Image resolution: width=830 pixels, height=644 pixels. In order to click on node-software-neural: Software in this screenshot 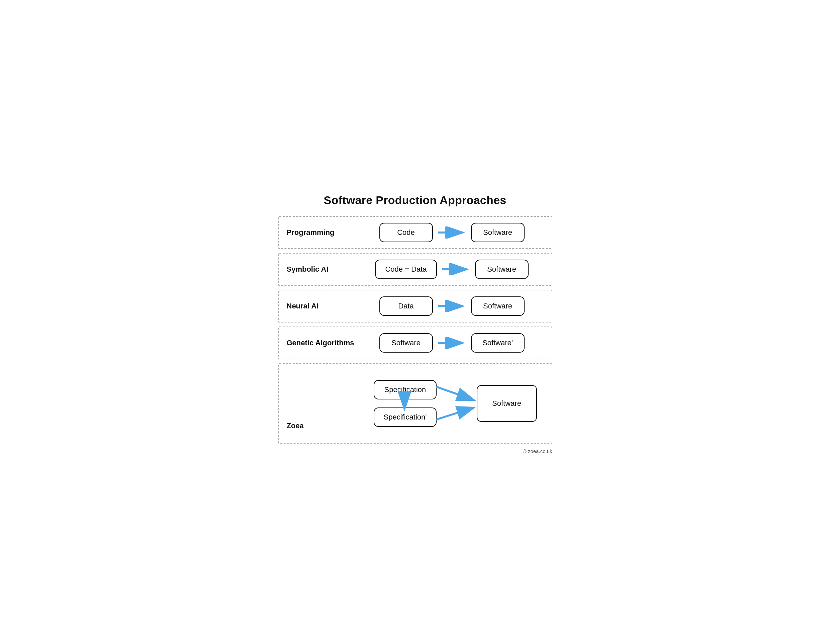, I will do `click(498, 306)`.